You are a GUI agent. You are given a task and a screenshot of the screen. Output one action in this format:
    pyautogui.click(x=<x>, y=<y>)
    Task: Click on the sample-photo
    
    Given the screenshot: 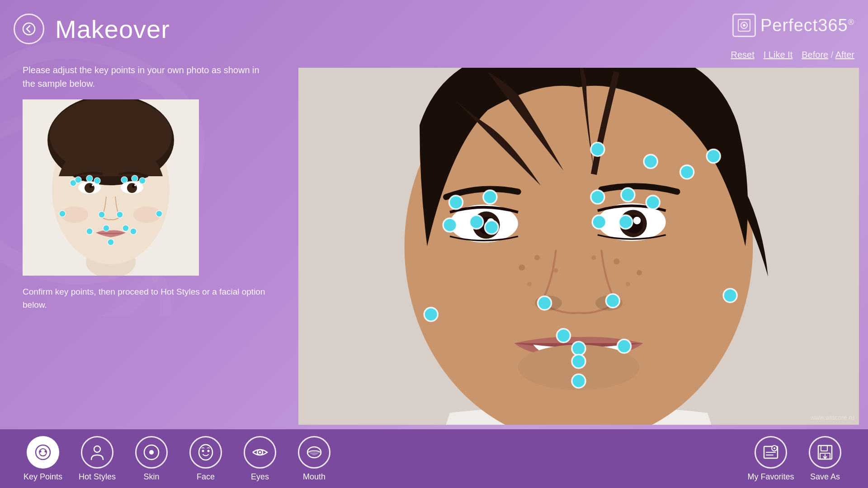 What is the action you would take?
    pyautogui.click(x=111, y=188)
    